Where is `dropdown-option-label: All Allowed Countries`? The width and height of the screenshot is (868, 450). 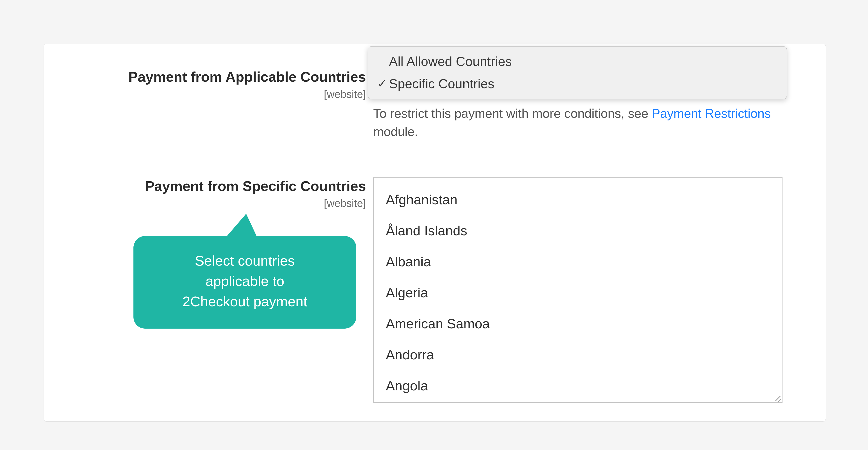 dropdown-option-label: All Allowed Countries is located at coordinates (450, 61).